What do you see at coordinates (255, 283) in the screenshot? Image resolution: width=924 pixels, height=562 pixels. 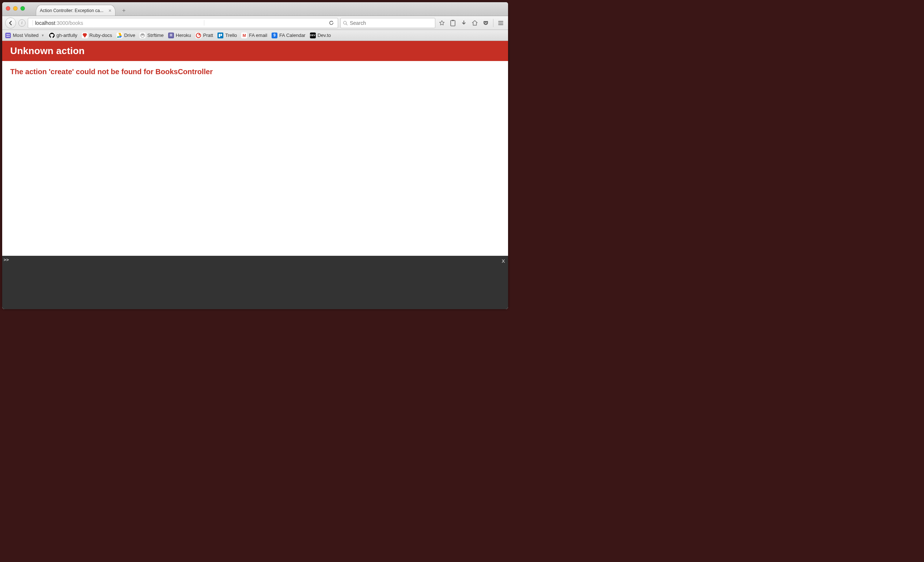 I see `web-console: >> x` at bounding box center [255, 283].